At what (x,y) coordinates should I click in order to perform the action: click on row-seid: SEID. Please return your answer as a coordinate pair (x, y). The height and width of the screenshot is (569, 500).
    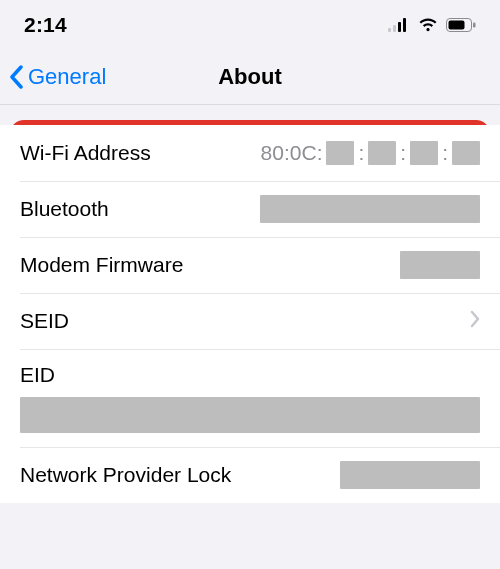
    Looking at the image, I should click on (250, 321).